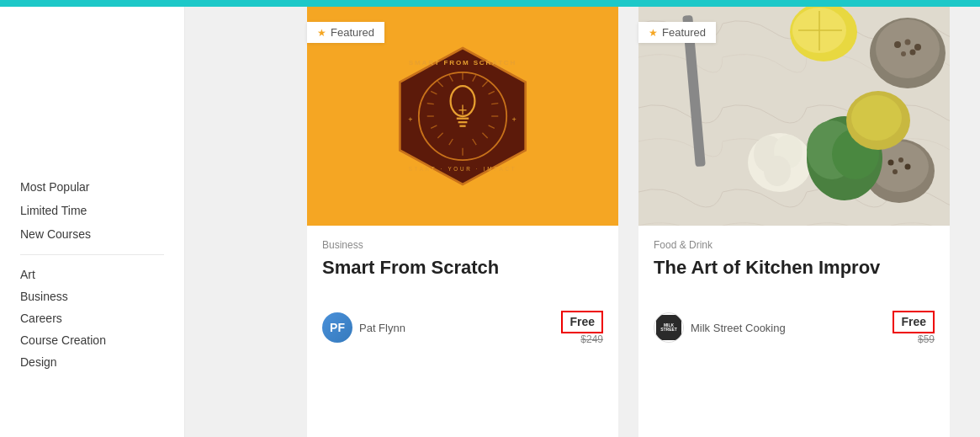 Image resolution: width=980 pixels, height=437 pixels. What do you see at coordinates (463, 168) in the screenshot?
I see `svg-text: START · YOUR · IMPACT` at bounding box center [463, 168].